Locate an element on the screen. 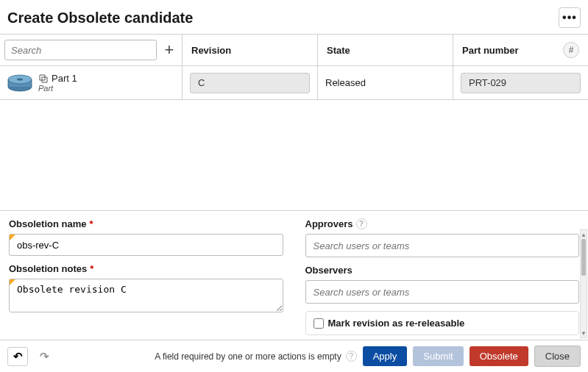 The image size is (588, 372). apply-button: Apply is located at coordinates (386, 356).